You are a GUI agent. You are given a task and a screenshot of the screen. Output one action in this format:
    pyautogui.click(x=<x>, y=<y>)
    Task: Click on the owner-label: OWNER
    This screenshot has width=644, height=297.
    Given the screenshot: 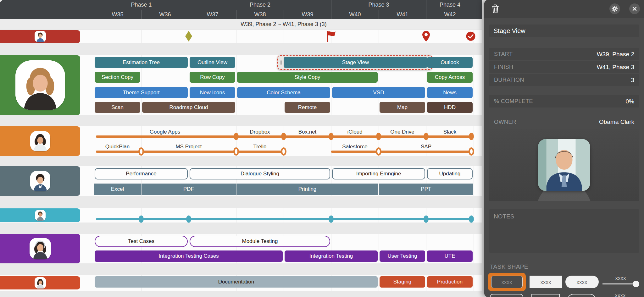 What is the action you would take?
    pyautogui.click(x=505, y=122)
    